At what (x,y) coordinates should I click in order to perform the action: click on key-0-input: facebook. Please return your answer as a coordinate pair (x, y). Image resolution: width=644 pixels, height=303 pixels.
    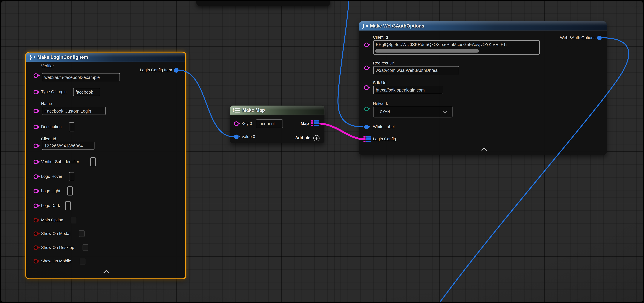
    Looking at the image, I should click on (270, 124).